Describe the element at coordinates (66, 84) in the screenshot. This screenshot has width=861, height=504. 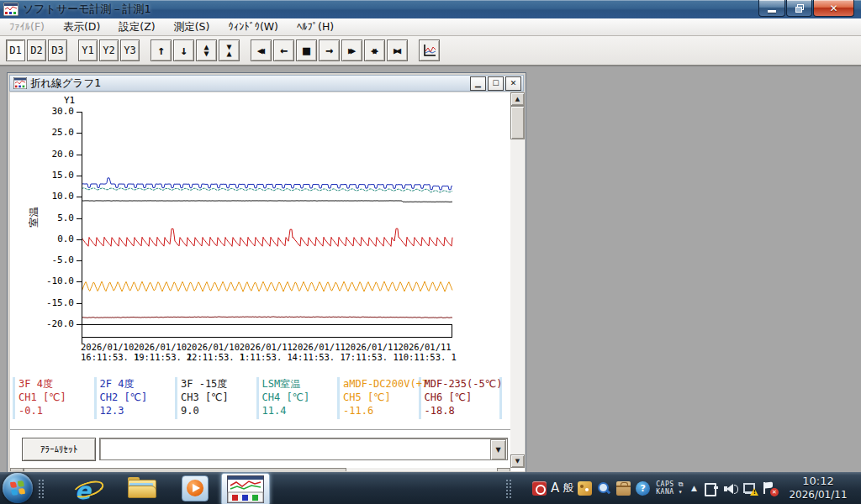
I see `graph-window-title: 折れ線グラフ1` at that location.